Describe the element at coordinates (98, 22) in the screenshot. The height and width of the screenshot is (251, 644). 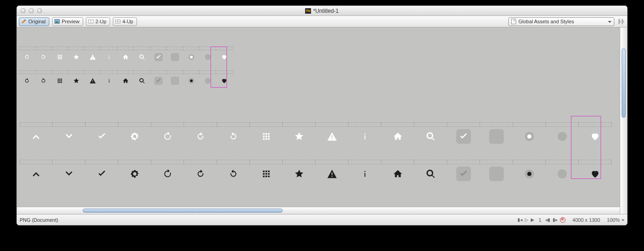
I see `tab-2up: 2-Up` at that location.